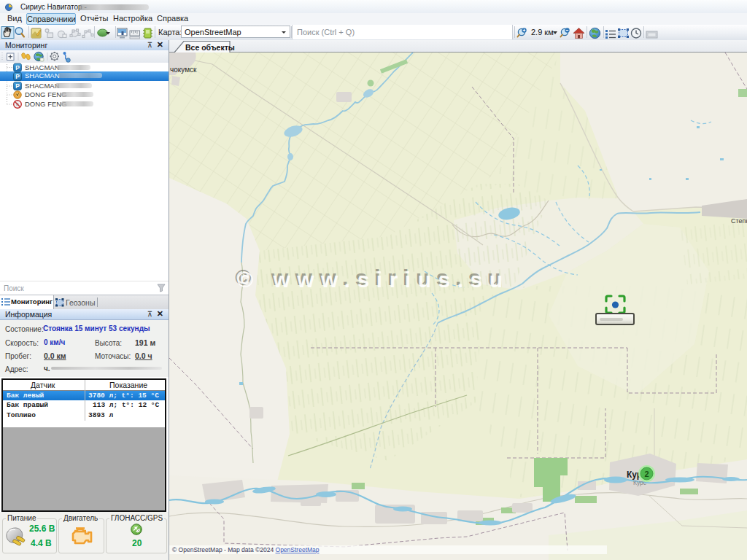  What do you see at coordinates (739, 221) in the screenshot?
I see `svg-text: Степн` at bounding box center [739, 221].